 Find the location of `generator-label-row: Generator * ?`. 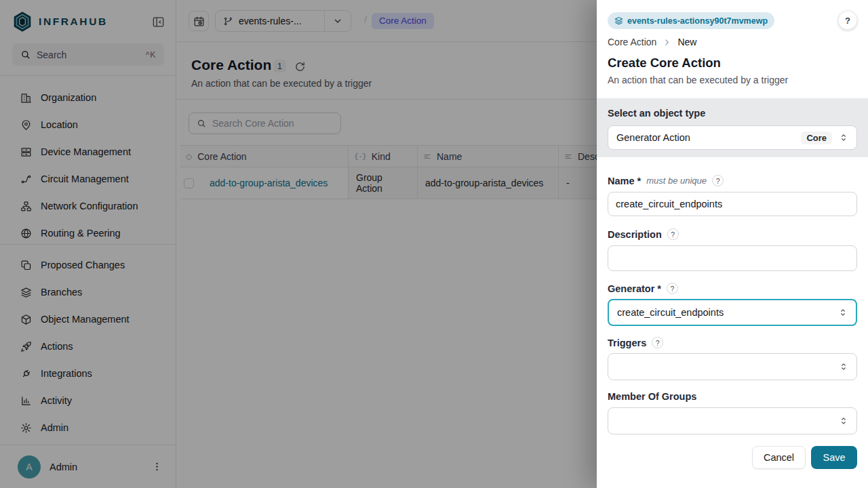

generator-label-row: Generator * ? is located at coordinates (643, 289).